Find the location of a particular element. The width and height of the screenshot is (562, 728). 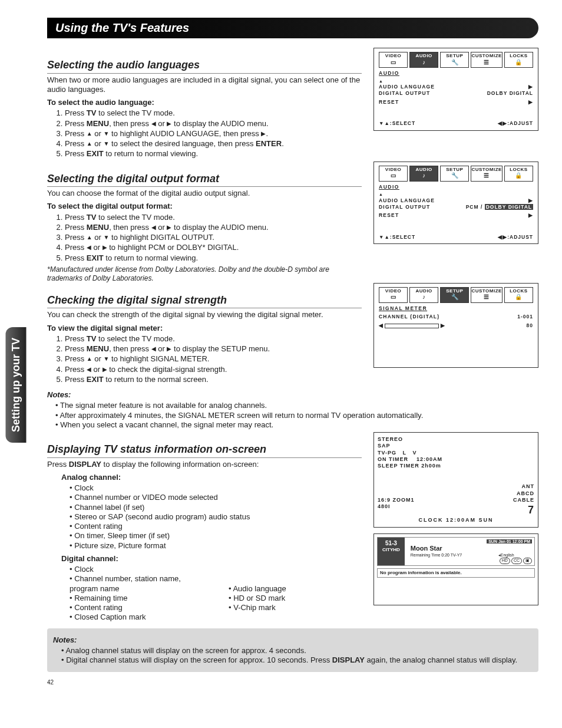

section-tab: Setting up your TV is located at coordinates (16, 385).